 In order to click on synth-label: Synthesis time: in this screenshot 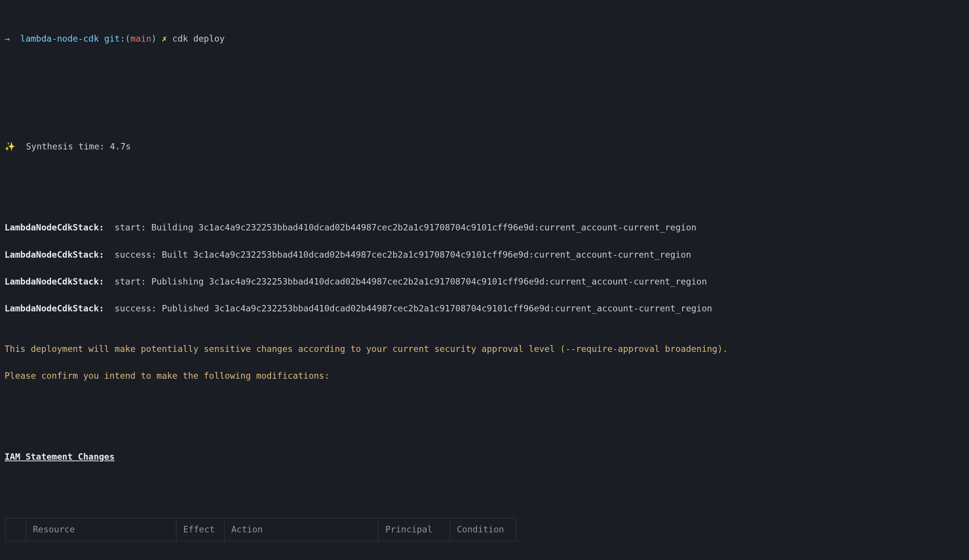, I will do `click(62, 146)`.